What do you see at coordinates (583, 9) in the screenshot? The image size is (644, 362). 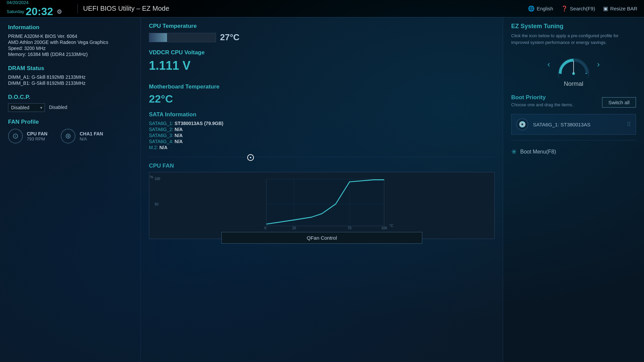 I see `header-nav: 🌐 English ❓ Search(F9) ▣ Resize BAR` at bounding box center [583, 9].